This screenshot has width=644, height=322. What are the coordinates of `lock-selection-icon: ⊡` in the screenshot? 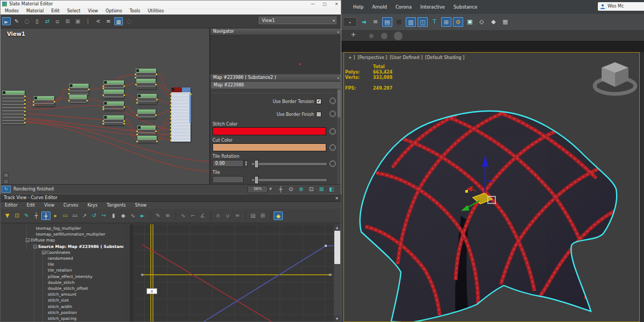 It's located at (17, 216).